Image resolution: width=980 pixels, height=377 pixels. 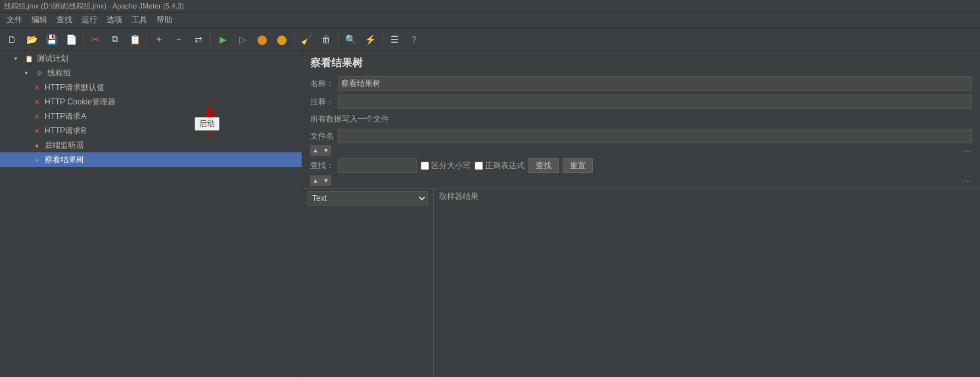 What do you see at coordinates (655, 102) in the screenshot?
I see `comment-input` at bounding box center [655, 102].